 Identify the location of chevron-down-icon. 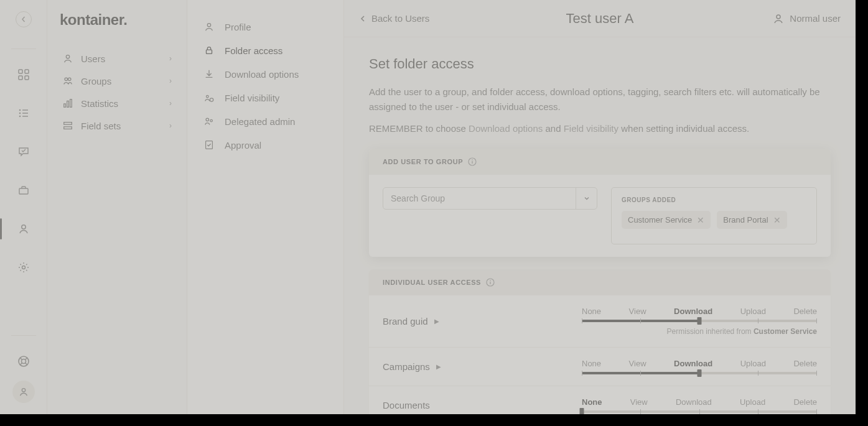
(587, 198).